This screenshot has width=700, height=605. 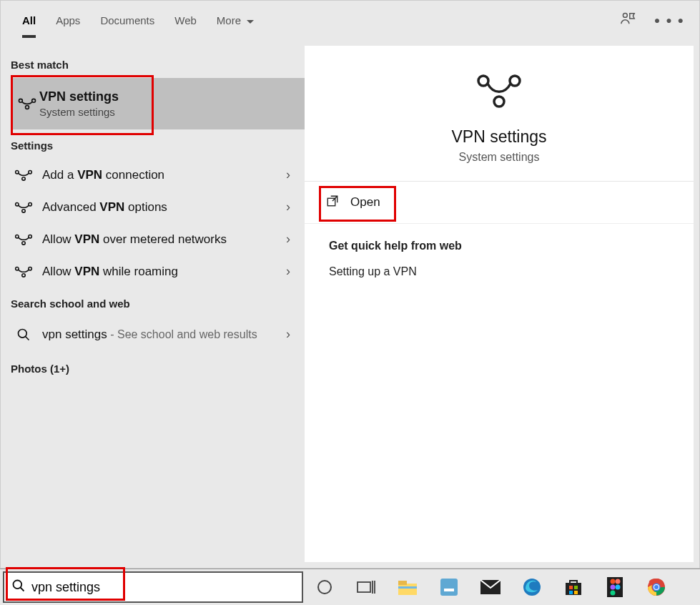 What do you see at coordinates (103, 175) in the screenshot?
I see `settings-item-label: Add a VPN connection` at bounding box center [103, 175].